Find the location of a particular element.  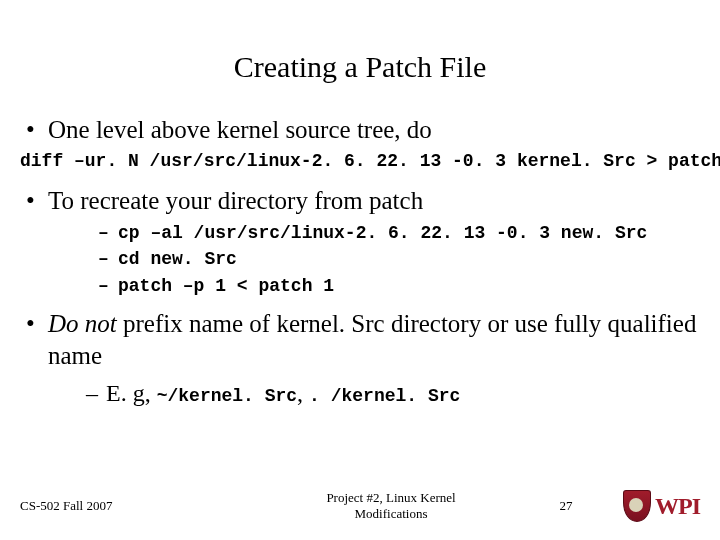

eg-code-2: . /kernel. Src is located at coordinates (384, 396).